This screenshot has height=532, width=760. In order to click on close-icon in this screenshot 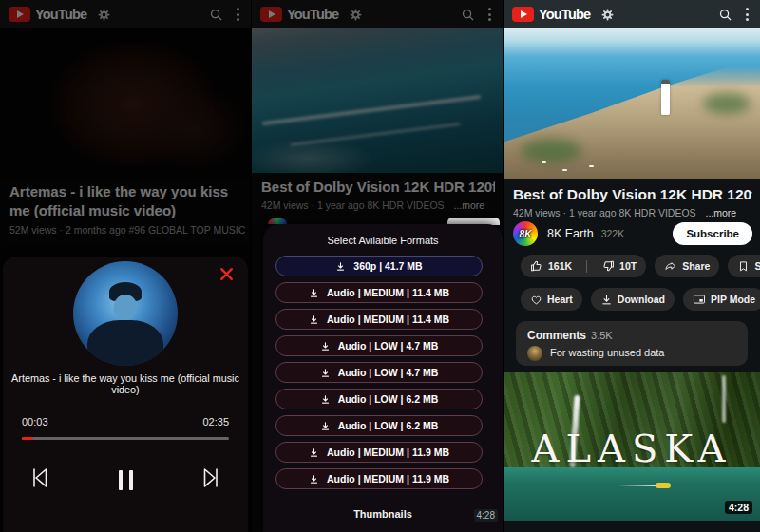, I will do `click(227, 275)`.